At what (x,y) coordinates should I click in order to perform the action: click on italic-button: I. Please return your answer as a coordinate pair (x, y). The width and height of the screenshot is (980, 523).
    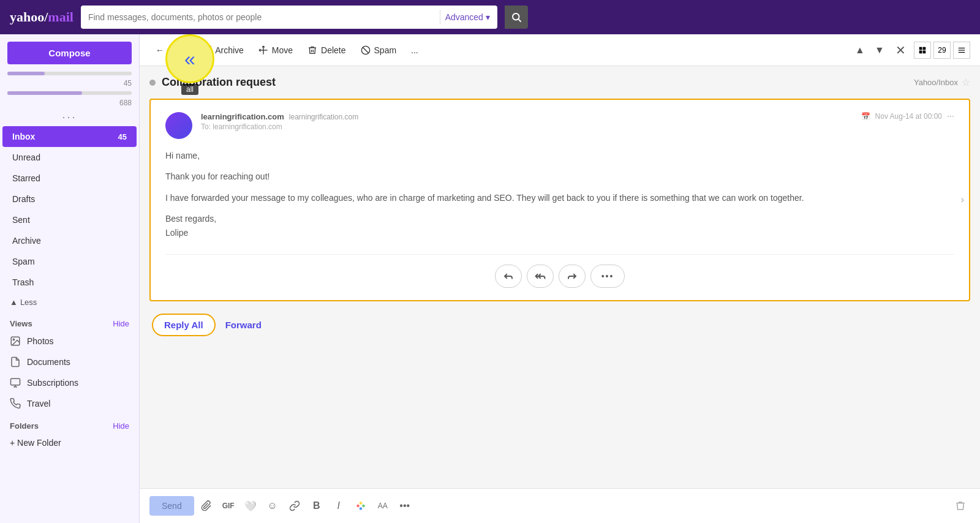
    Looking at the image, I should click on (339, 506).